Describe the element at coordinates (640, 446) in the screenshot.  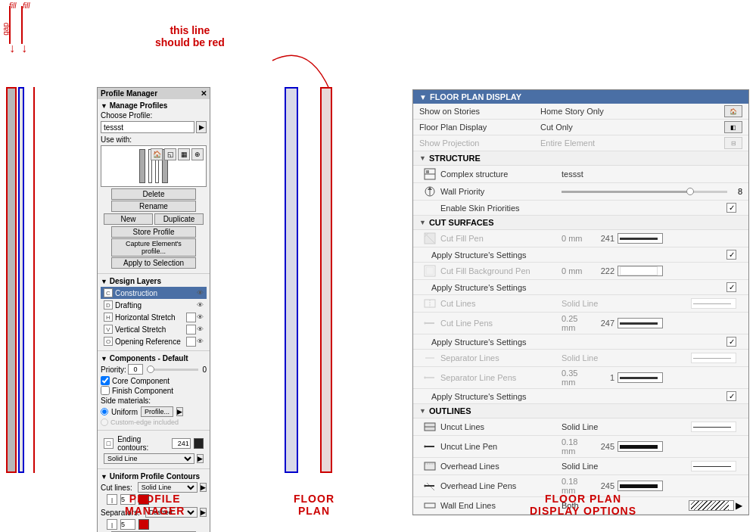
I see `fpdo-uncut-line-pen-swatch` at that location.